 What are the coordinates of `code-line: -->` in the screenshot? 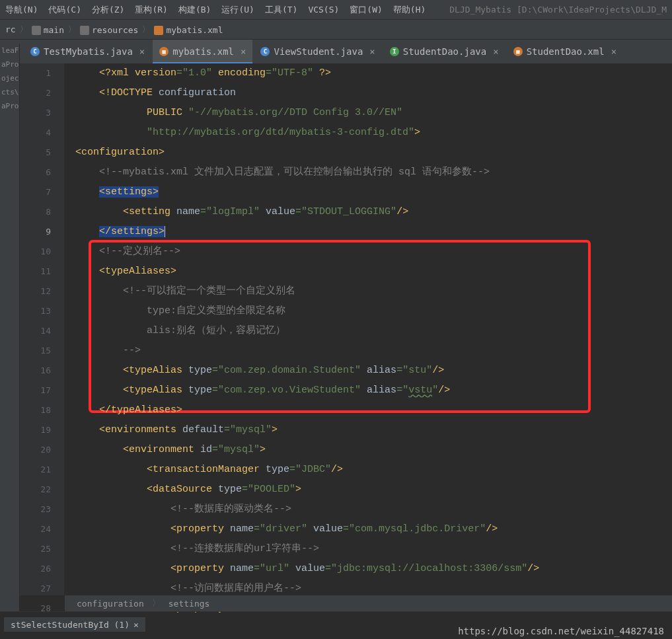 It's located at (374, 351).